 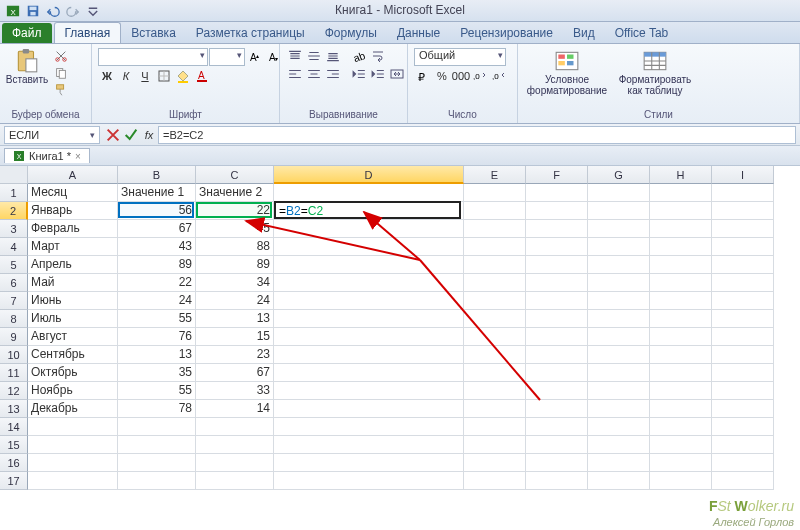 What do you see at coordinates (359, 56) in the screenshot?
I see `orientation-icon: ab` at bounding box center [359, 56].